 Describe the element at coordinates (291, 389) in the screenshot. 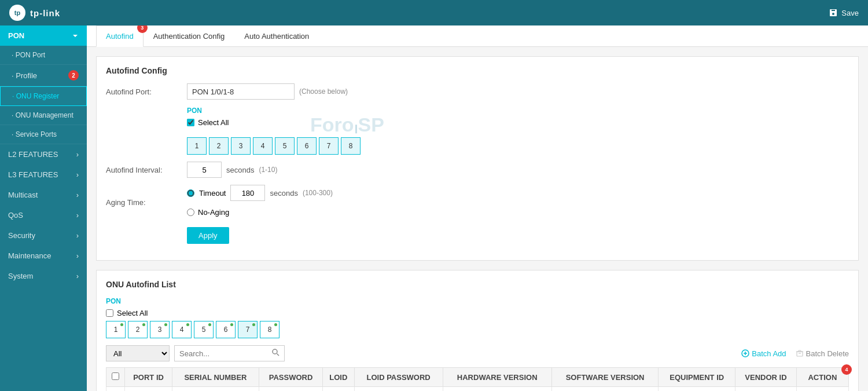

I see `row-password: --` at that location.